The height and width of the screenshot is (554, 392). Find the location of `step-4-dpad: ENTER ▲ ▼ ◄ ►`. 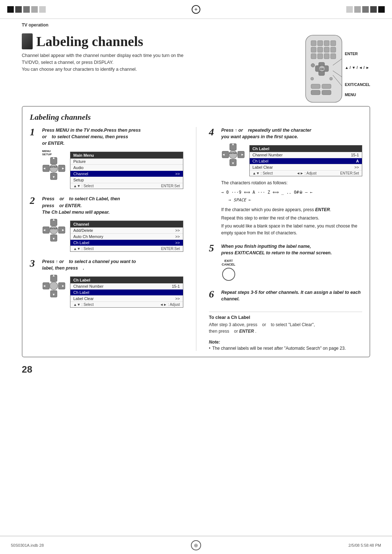

step-4-dpad: ENTER ▲ ▼ ◄ ► is located at coordinates (233, 155).